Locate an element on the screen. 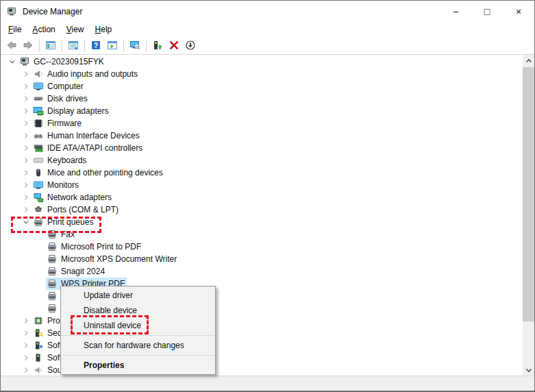 This screenshot has height=392, width=535. tree-item-microsoft-xps-document-writer: Microsoft XPS Document Writer is located at coordinates (262, 259).